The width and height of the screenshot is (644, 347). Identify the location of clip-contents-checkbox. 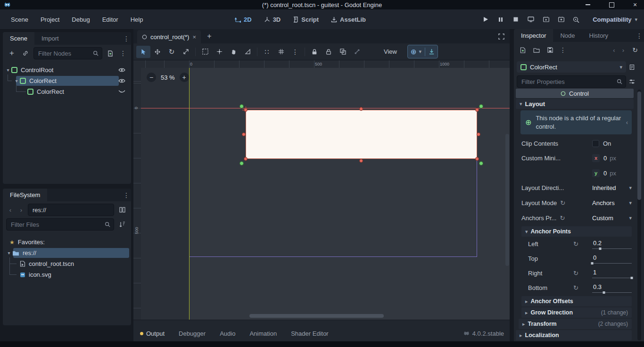
(596, 143).